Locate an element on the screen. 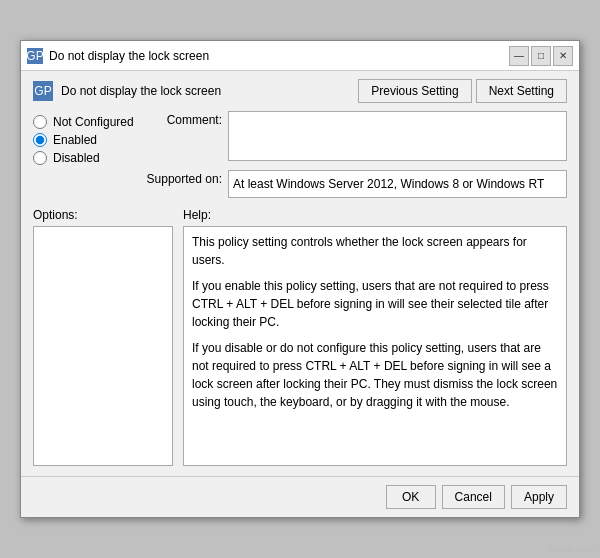 The height and width of the screenshot is (558, 600). radio-not-configured-input is located at coordinates (40, 122).